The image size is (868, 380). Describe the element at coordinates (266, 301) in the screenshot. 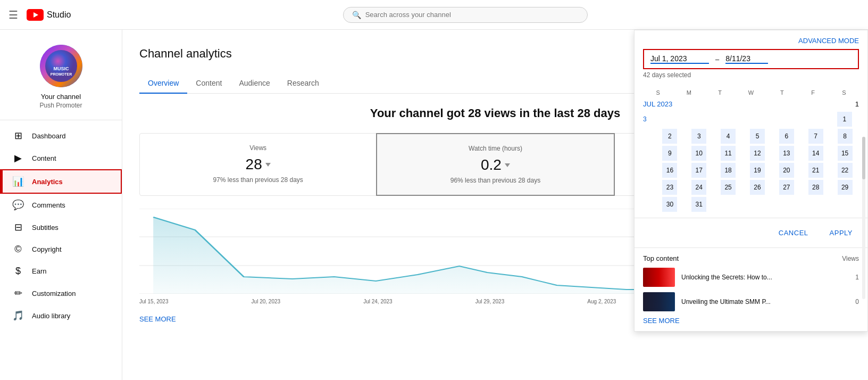

I see `x-label-2: Jul 20, 2023` at that location.